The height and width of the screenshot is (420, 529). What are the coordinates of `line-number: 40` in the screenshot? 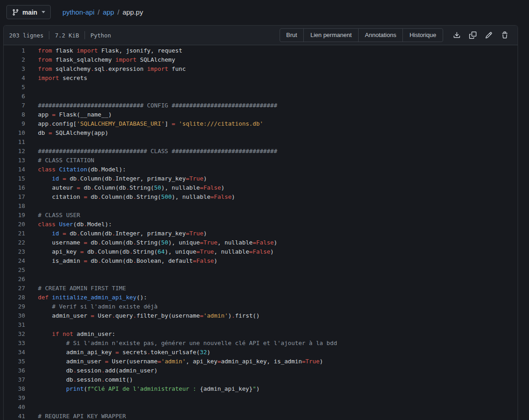 It's located at (15, 407).